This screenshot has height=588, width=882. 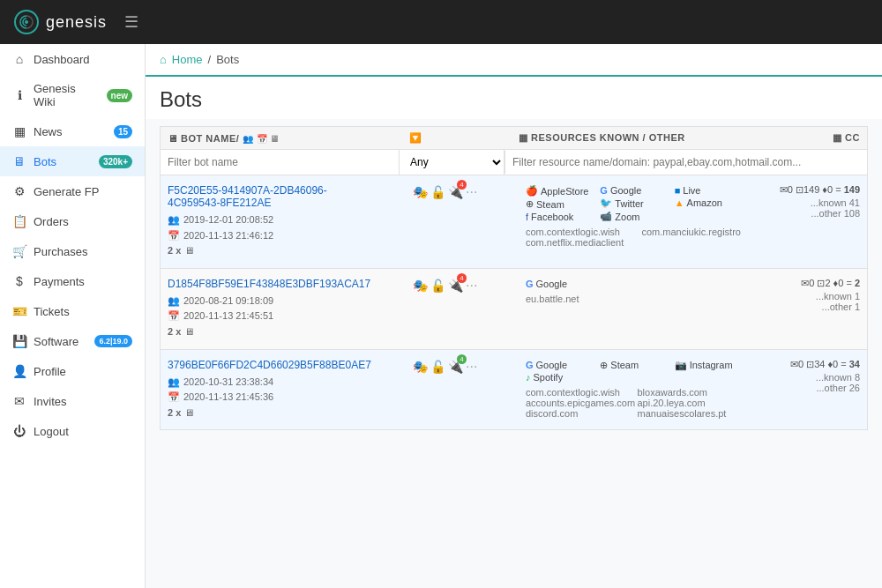 What do you see at coordinates (609, 138) in the screenshot?
I see `resources-label: RESOURCES KNOWN / OTHER` at bounding box center [609, 138].